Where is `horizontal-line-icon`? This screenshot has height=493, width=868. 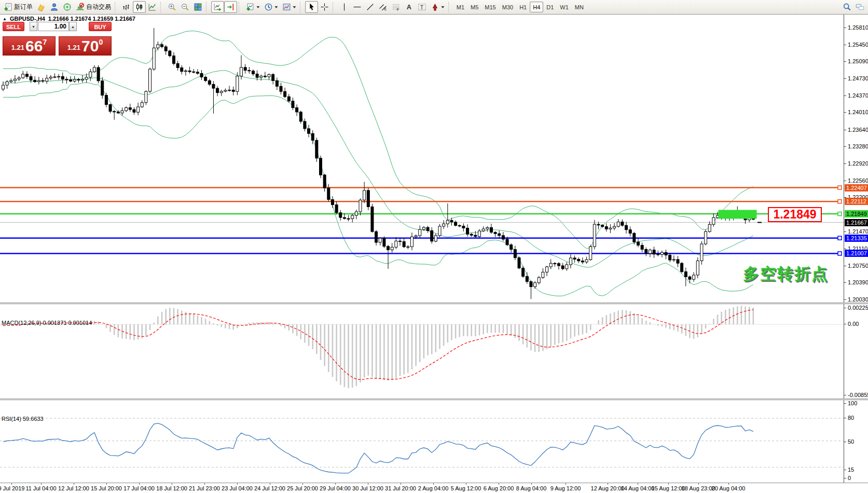 horizontal-line-icon is located at coordinates (357, 7).